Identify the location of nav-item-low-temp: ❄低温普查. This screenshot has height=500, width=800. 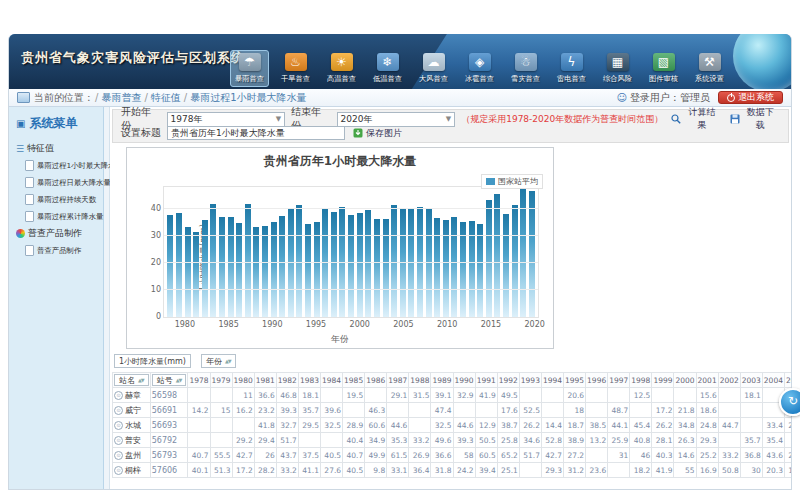
(388, 68).